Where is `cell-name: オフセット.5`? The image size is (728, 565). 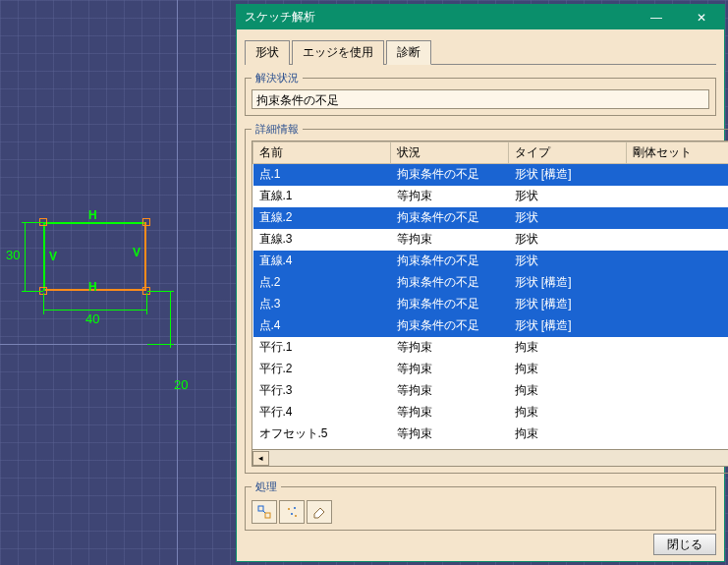
cell-name: オフセット.5 is located at coordinates (322, 434).